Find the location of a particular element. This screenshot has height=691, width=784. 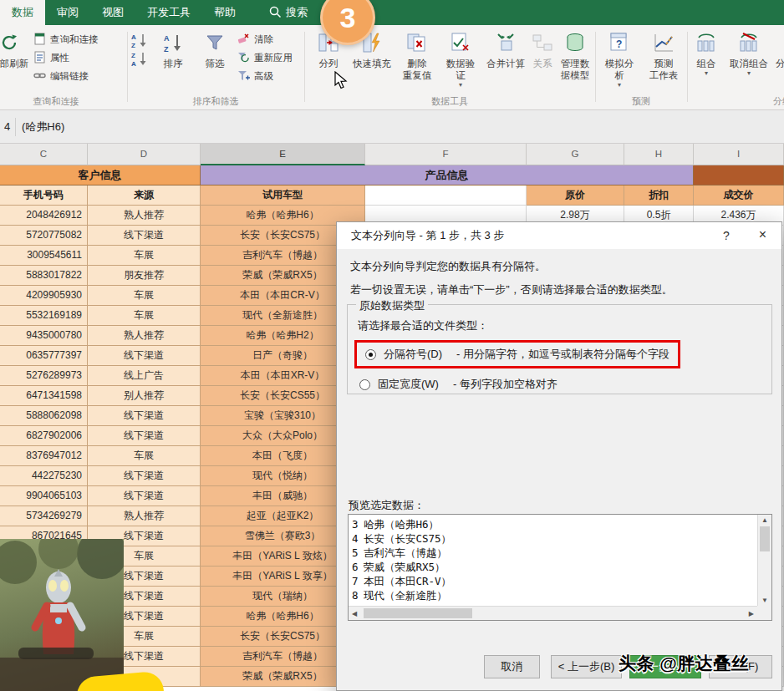

consolidate-button: 合并计算 is located at coordinates (506, 49).